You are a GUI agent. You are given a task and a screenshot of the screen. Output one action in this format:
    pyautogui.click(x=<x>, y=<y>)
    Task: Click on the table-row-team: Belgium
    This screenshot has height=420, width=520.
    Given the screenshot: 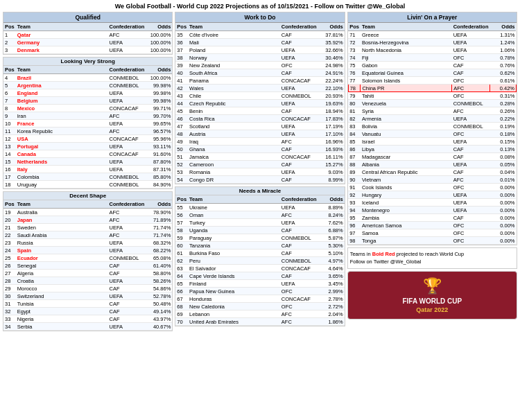 What is the action you would take?
    pyautogui.click(x=62, y=101)
    